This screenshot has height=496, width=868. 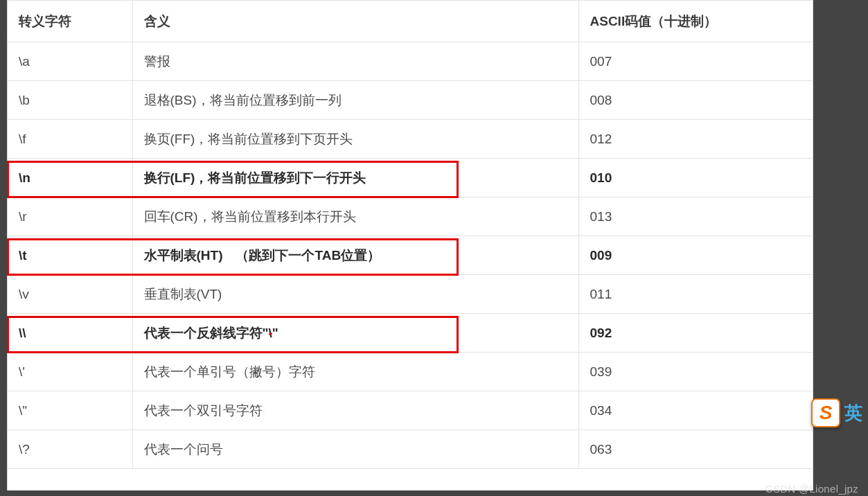 I want to click on cell-meaning: 代表一个双引号字符, so click(x=355, y=411).